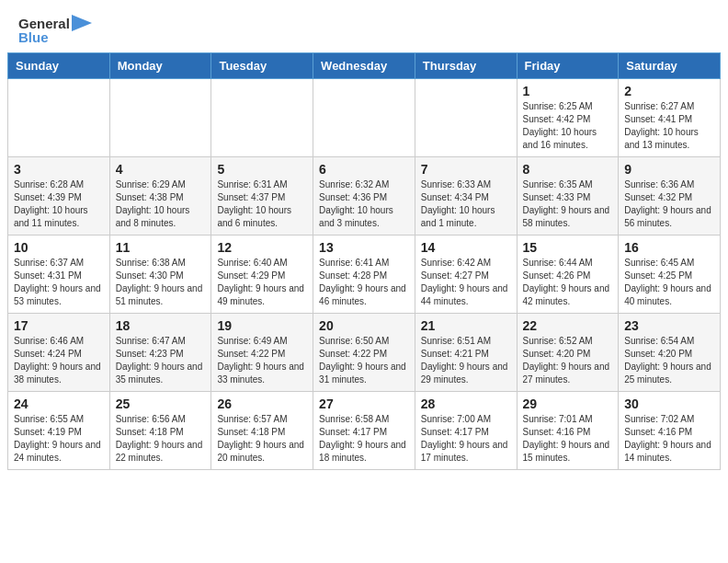  Describe the element at coordinates (364, 274) in the screenshot. I see `calendar-cell: 13Sunrise: 6:41 AM Sunset: 4:28 PM Dayli…` at that location.